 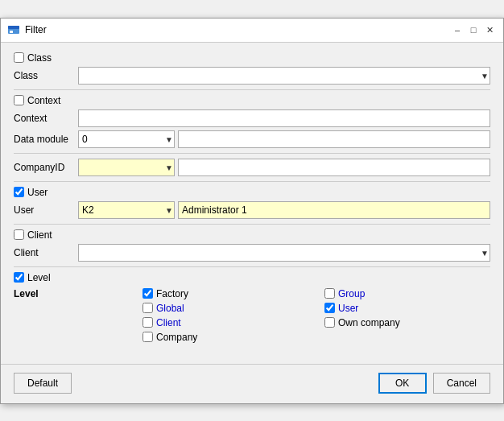 I want to click on client-section: Client Client ▼, so click(x=252, y=246).